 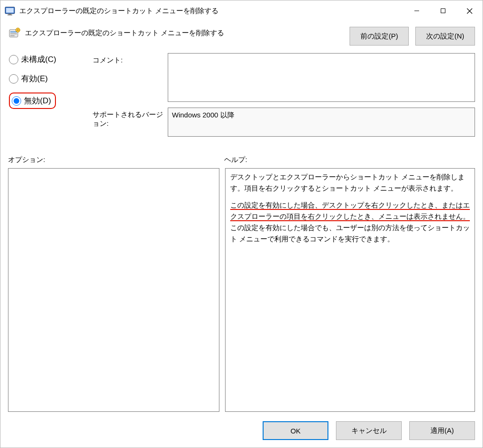 What do you see at coordinates (469, 11) in the screenshot?
I see `close-button` at bounding box center [469, 11].